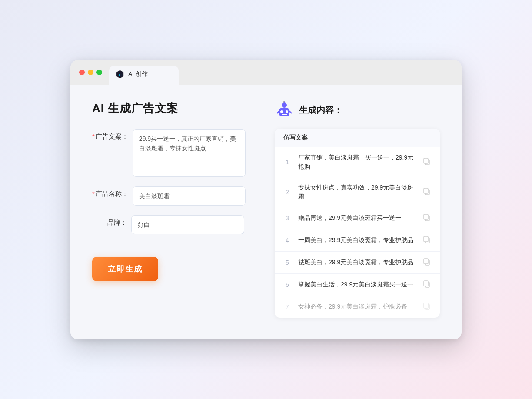 This screenshot has width=532, height=399. Describe the element at coordinates (175, 196) in the screenshot. I see `product-name-group: *产品名称：` at that location.